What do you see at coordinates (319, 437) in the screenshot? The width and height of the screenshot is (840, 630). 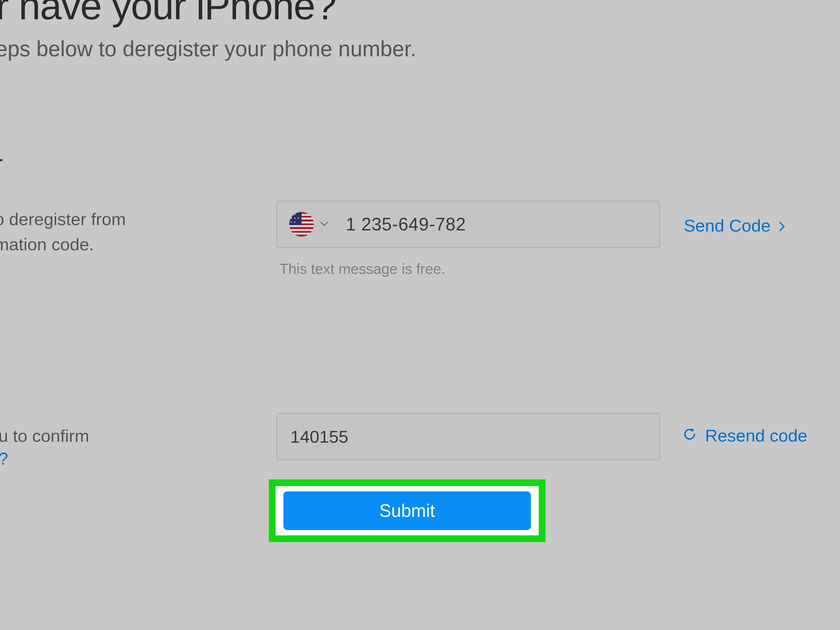 I see `code-value: 140155` at bounding box center [319, 437].